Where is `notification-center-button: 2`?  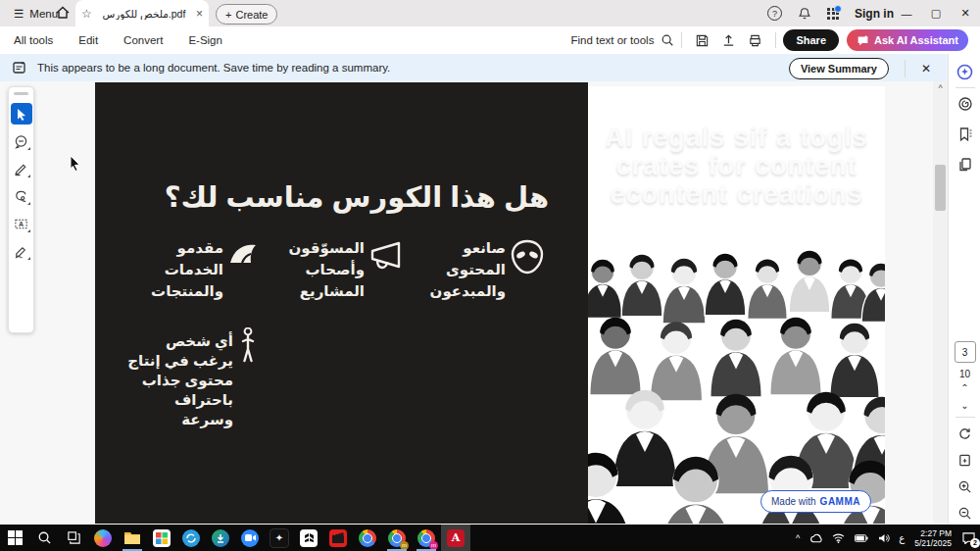 notification-center-button: 2 is located at coordinates (968, 538).